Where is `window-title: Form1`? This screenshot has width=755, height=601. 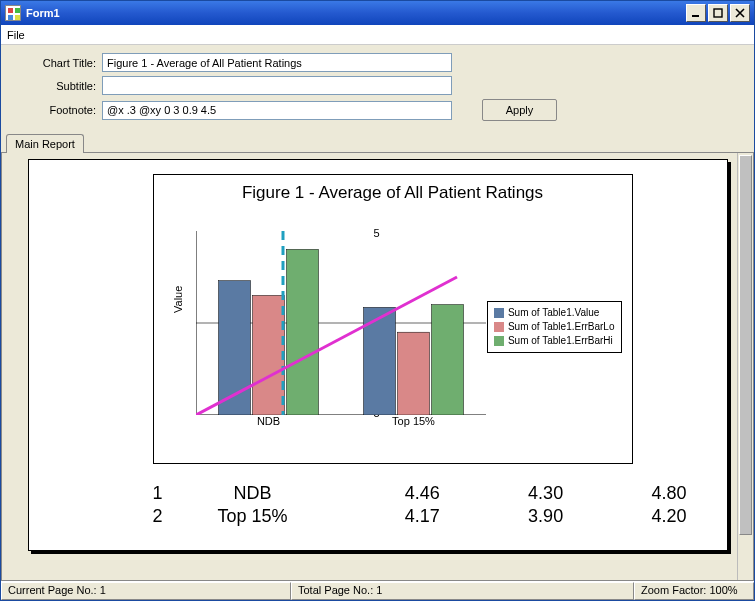
window-title: Form1 is located at coordinates (43, 13).